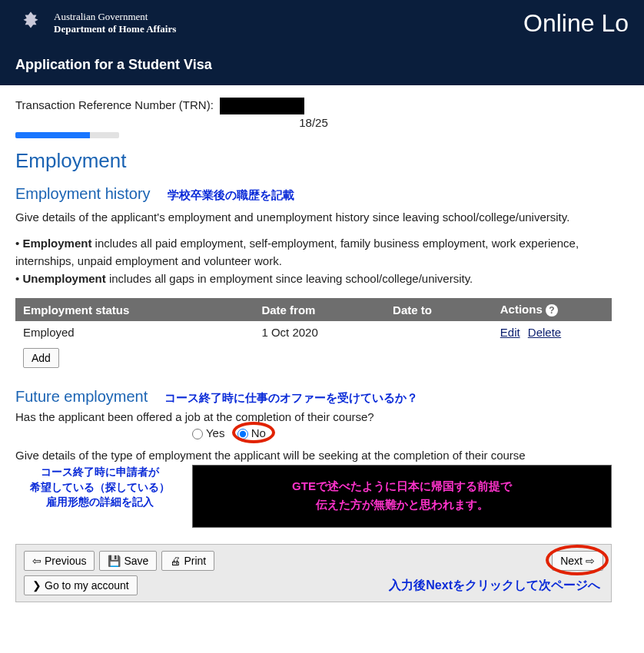  I want to click on crest-icon, so click(31, 23).